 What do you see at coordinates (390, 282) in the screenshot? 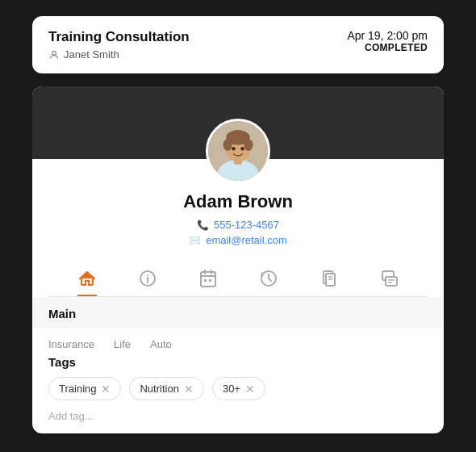
I see `tab-chat` at bounding box center [390, 282].